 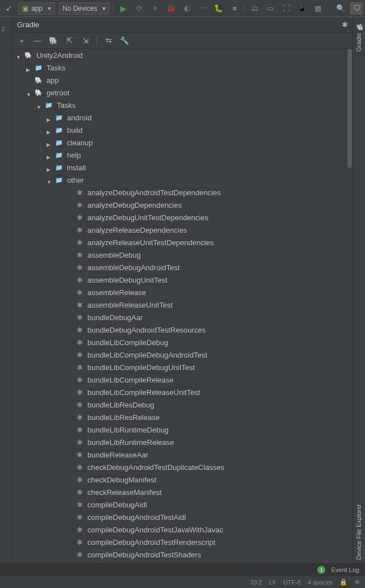 I want to click on tree-label: compileDebugAndroidTestAidl, so click(x=136, y=518).